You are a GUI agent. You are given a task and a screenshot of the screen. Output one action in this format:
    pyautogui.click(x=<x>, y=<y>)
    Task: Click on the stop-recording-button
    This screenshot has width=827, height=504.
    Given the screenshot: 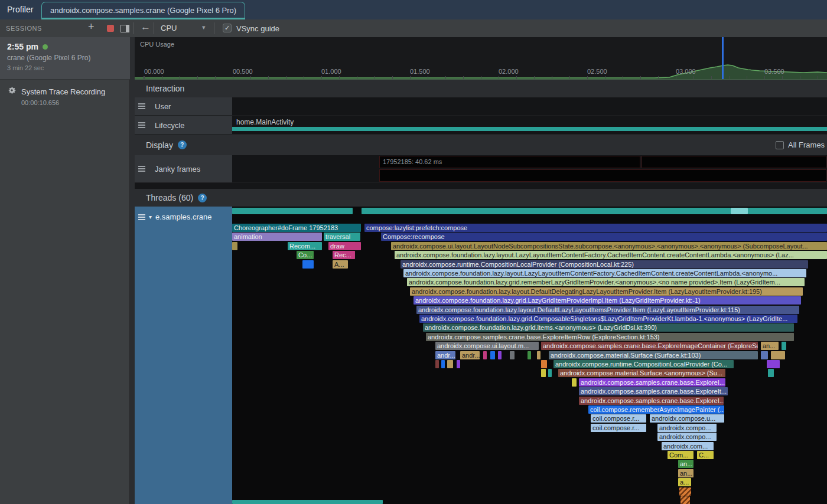 What is the action you would take?
    pyautogui.click(x=110, y=28)
    